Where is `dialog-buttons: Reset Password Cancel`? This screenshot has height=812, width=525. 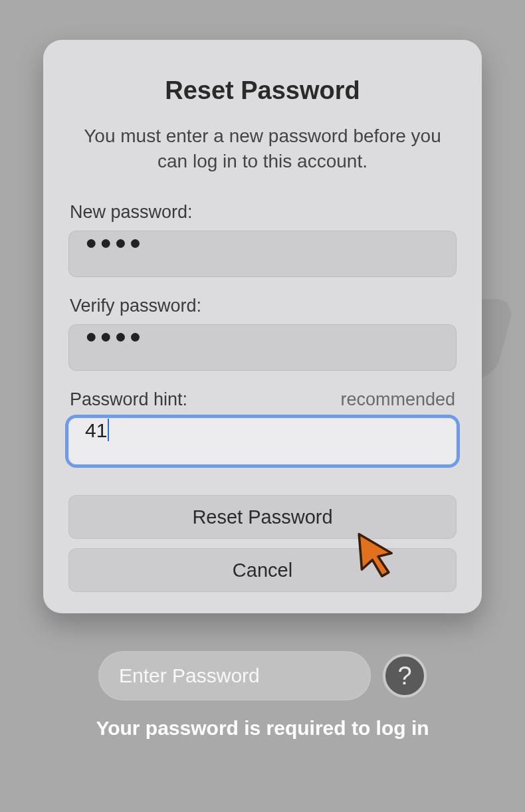
dialog-buttons: Reset Password Cancel is located at coordinates (262, 544).